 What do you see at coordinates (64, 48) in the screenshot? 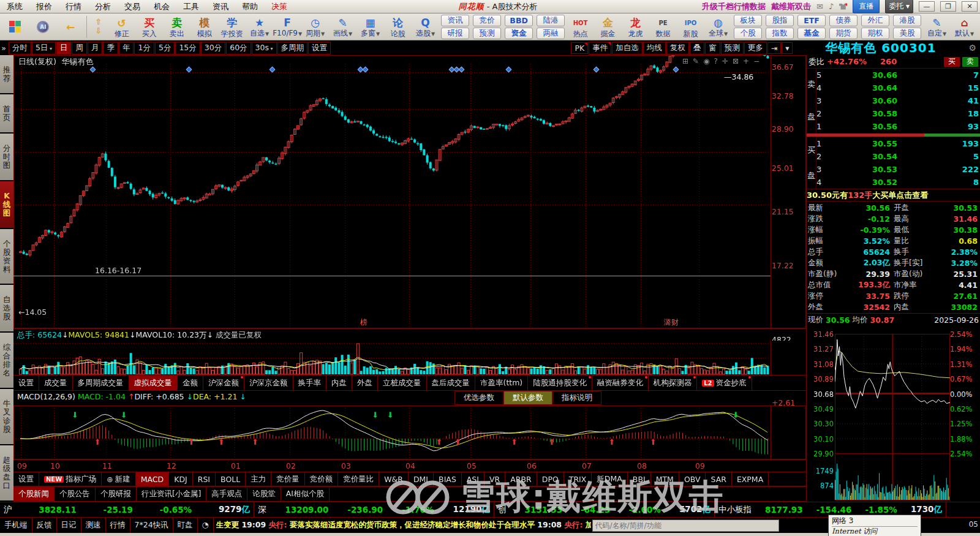
I see `period-日: 日` at bounding box center [64, 48].